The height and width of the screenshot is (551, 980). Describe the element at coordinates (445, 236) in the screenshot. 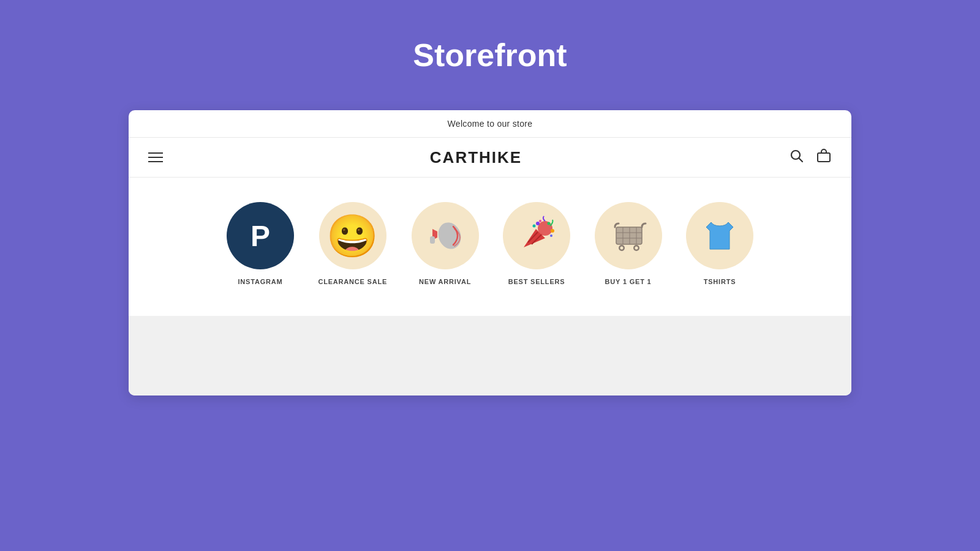

I see `category-circle-new-arrival` at that location.